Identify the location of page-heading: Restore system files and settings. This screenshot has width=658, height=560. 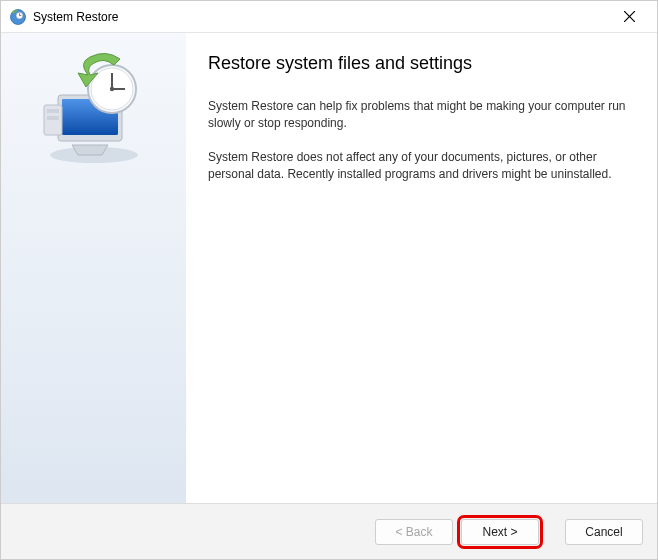
(418, 64).